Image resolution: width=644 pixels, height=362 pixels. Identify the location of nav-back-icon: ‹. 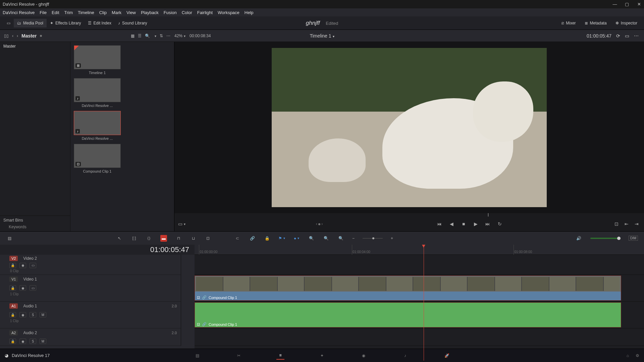
(13, 36).